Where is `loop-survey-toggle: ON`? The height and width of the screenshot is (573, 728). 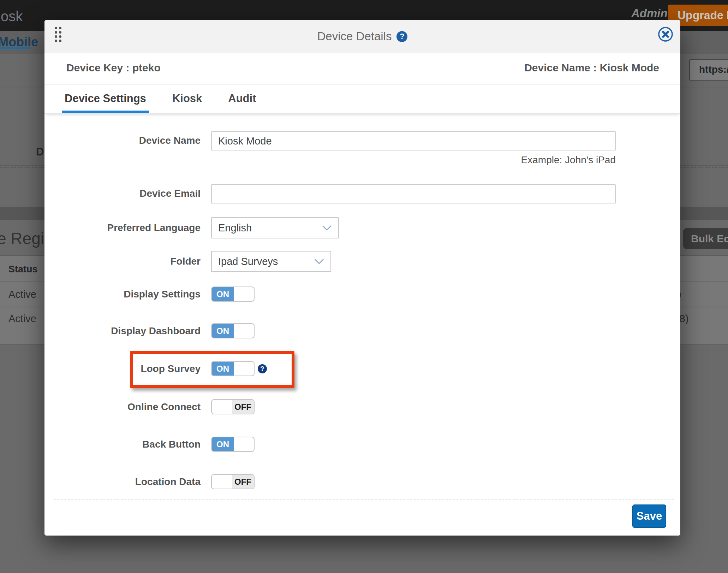
loop-survey-toggle: ON is located at coordinates (233, 369).